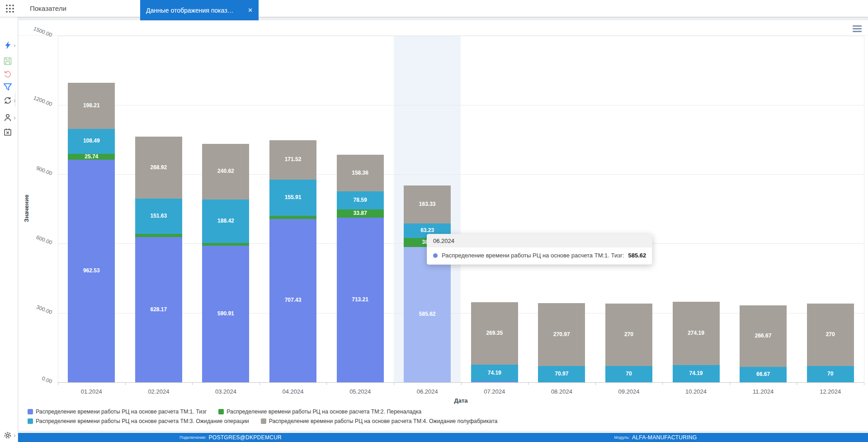 The image size is (868, 442). I want to click on app-grid-icon, so click(10, 9).